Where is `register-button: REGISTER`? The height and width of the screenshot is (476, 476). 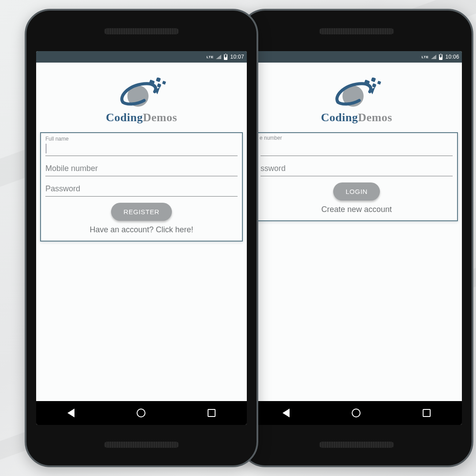
register-button: REGISTER is located at coordinates (141, 212).